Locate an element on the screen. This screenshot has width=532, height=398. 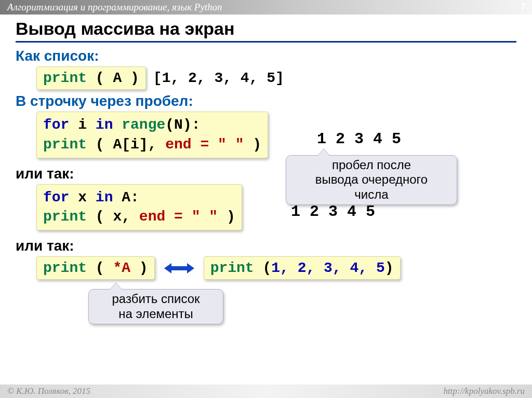
code-print-expanded: print (1, 2, 3, 4, 5) is located at coordinates (302, 268).